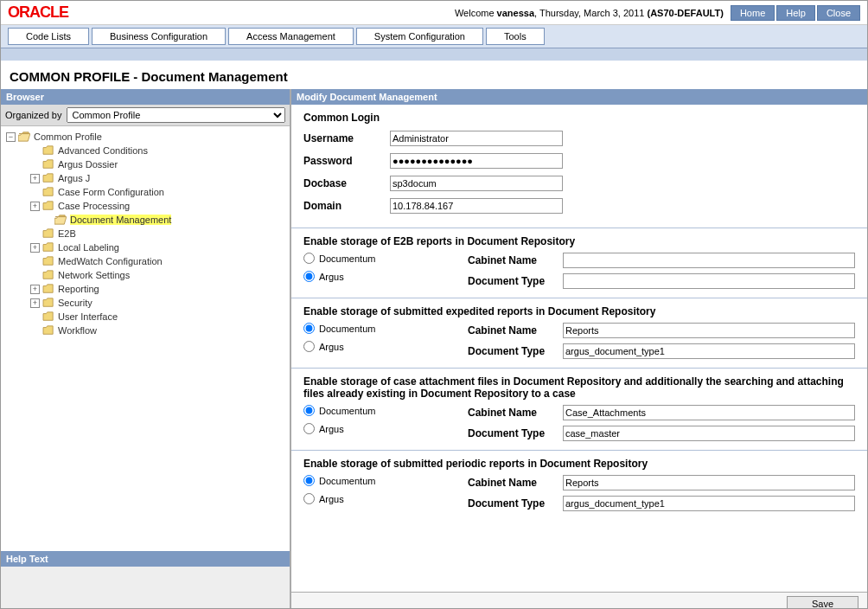 The height and width of the screenshot is (609, 868). What do you see at coordinates (145, 588) in the screenshot?
I see `help-text-body` at bounding box center [145, 588].